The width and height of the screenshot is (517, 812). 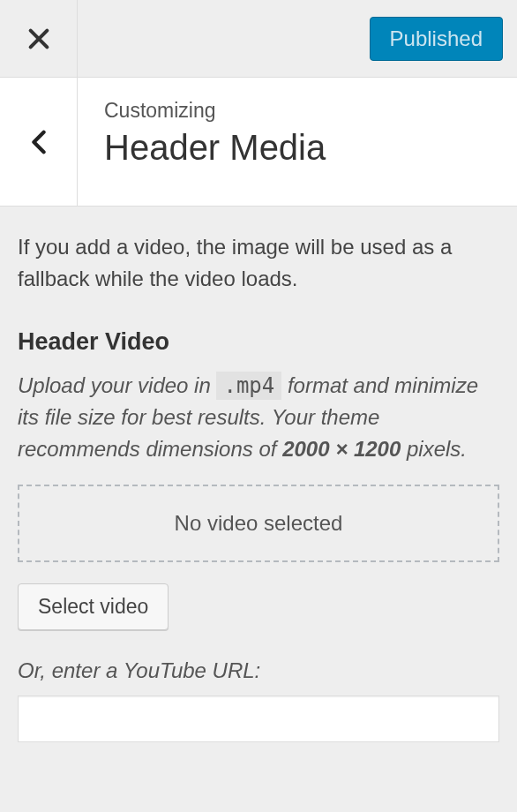 What do you see at coordinates (258, 263) in the screenshot?
I see `intro-text: If you add a video, the image will be us…` at bounding box center [258, 263].